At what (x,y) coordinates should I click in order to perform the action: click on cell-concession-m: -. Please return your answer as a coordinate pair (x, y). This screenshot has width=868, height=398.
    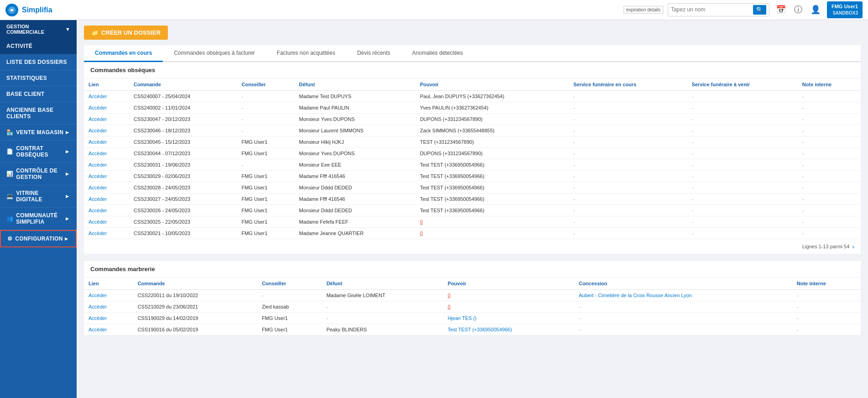
    Looking at the image, I should click on (683, 307).